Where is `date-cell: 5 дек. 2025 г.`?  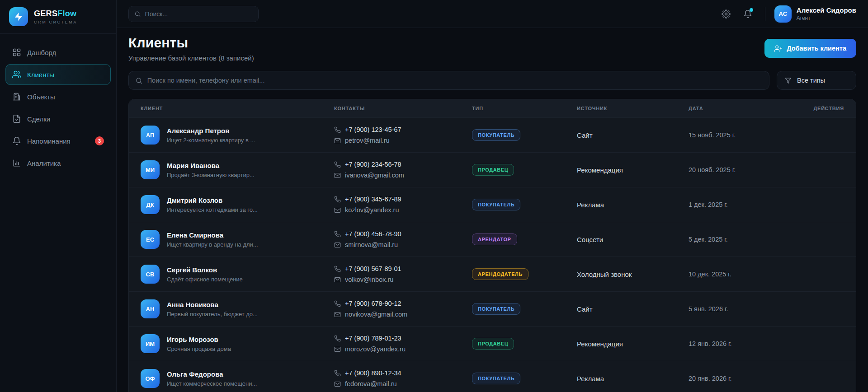
date-cell: 5 дек. 2025 г. is located at coordinates (748, 239).